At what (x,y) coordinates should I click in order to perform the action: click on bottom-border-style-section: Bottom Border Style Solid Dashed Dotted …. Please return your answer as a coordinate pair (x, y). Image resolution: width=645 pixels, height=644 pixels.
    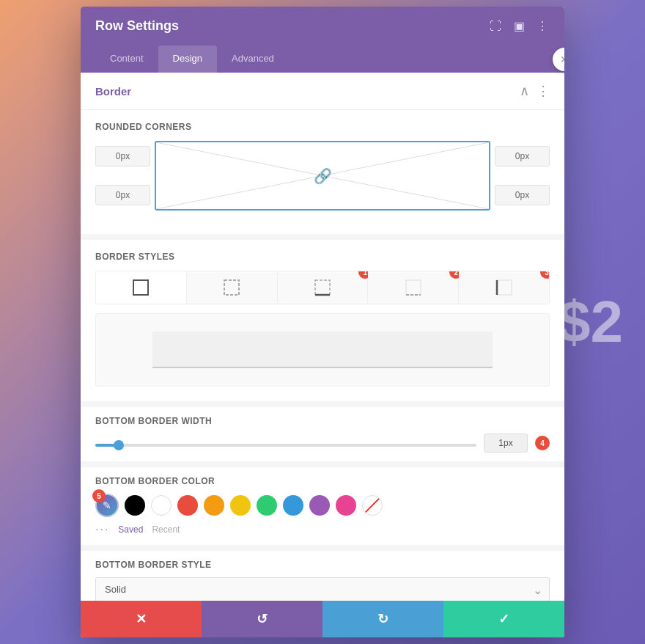
    Looking at the image, I should click on (322, 573).